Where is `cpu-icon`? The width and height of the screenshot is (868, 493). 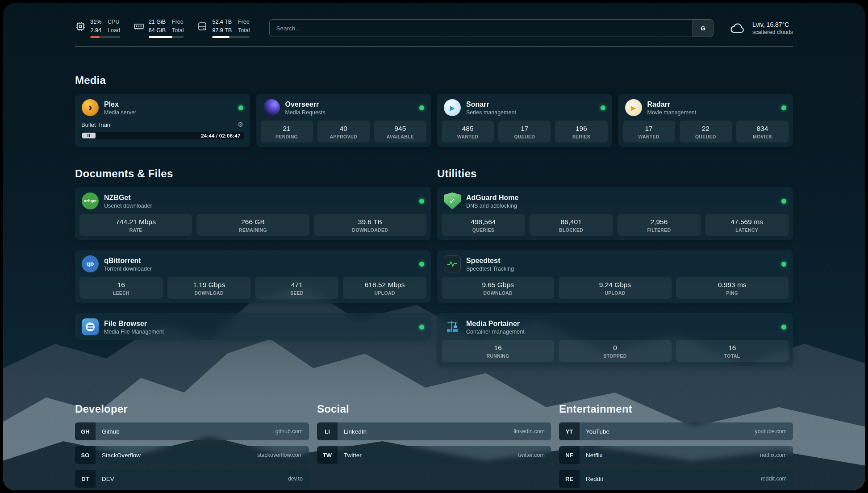 cpu-icon is located at coordinates (80, 26).